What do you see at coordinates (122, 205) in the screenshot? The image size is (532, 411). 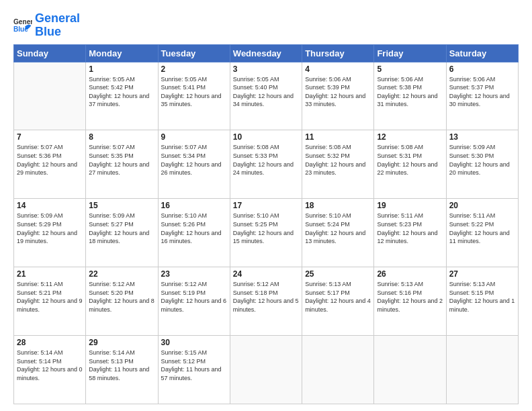 I see `day-number: 15` at bounding box center [122, 205].